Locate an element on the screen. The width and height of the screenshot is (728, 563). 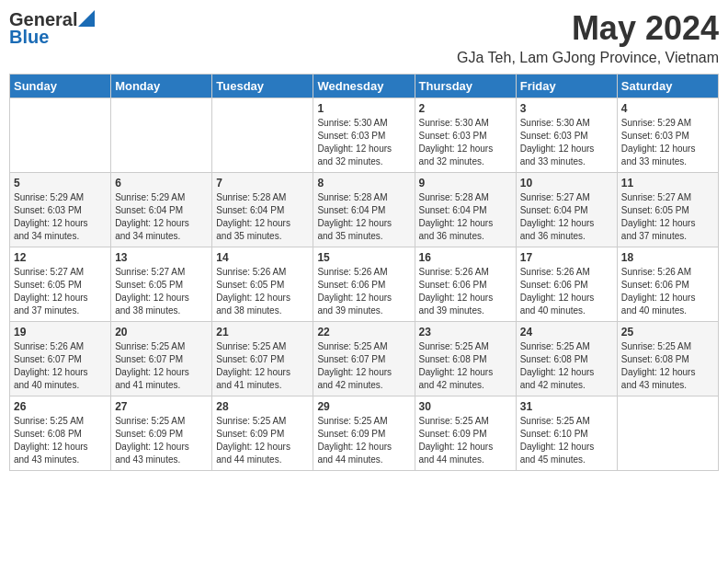
table-row: 3Sunrise: 5:30 AM Sunset: 6:03 PM Daylig… is located at coordinates (566, 136).